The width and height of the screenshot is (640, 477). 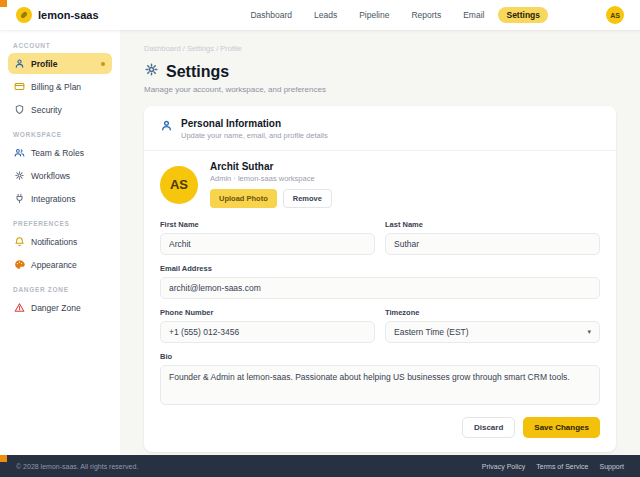 What do you see at coordinates (60, 64) in the screenshot?
I see `sidebar-item-profile: Profile` at bounding box center [60, 64].